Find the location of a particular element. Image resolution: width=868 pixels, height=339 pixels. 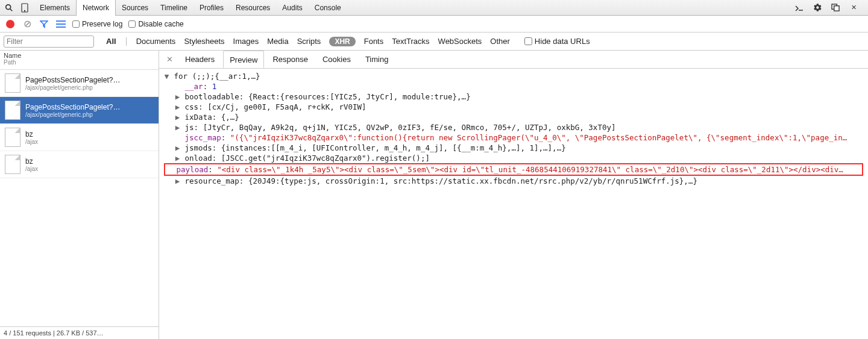

type-filters: All Documents Stylesheets Images Media S… is located at coordinates (345, 42).